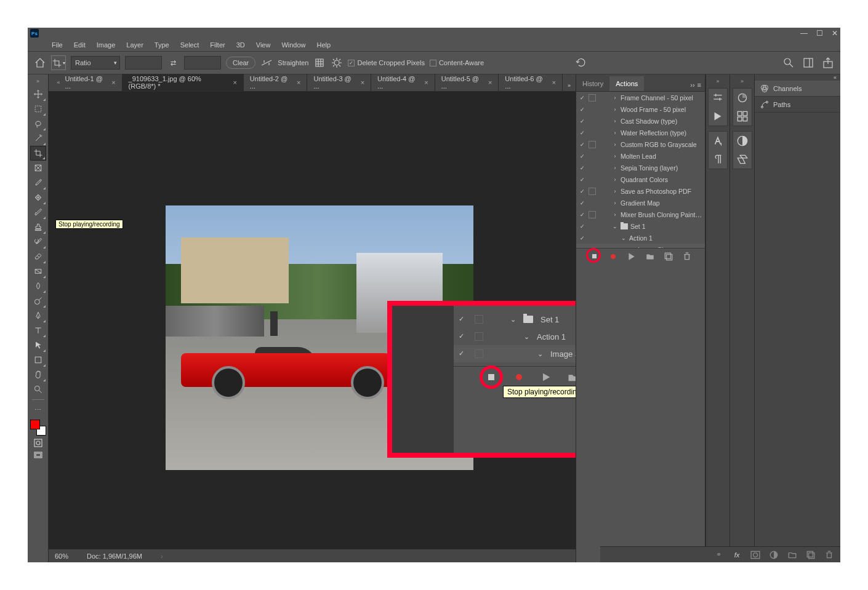  Describe the element at coordinates (339, 82) in the screenshot. I see `document-tab: Untitled-3 @ ...×` at that location.